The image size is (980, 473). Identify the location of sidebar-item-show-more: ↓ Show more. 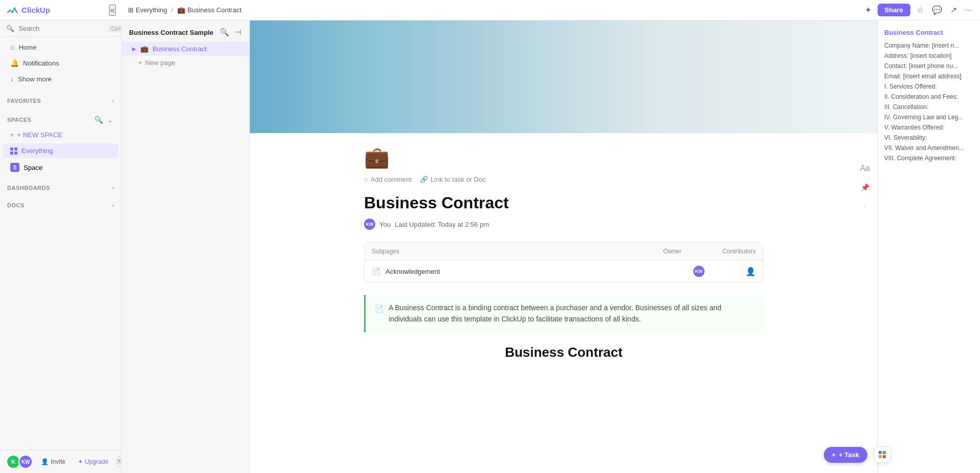
(60, 79).